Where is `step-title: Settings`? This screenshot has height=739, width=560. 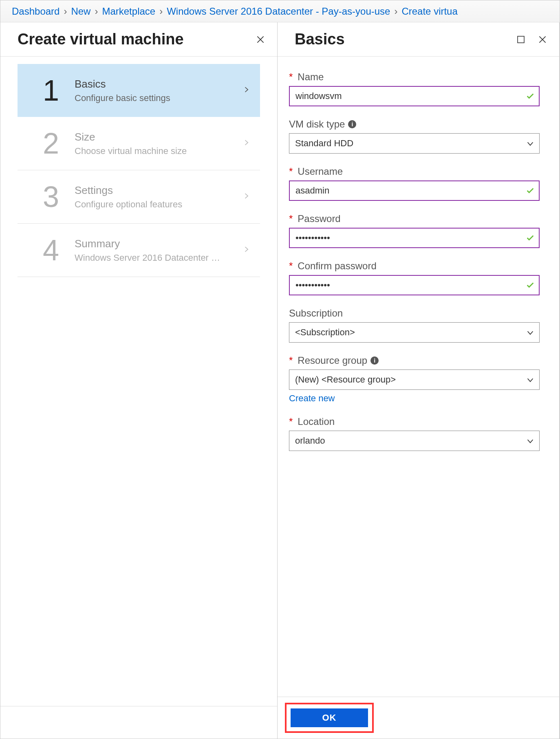 step-title: Settings is located at coordinates (152, 191).